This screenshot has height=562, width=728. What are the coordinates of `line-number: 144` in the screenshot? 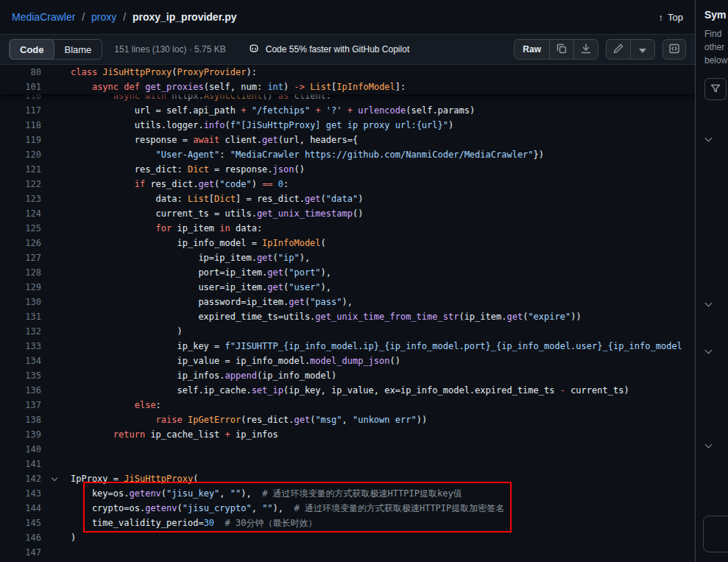 It's located at (21, 508).